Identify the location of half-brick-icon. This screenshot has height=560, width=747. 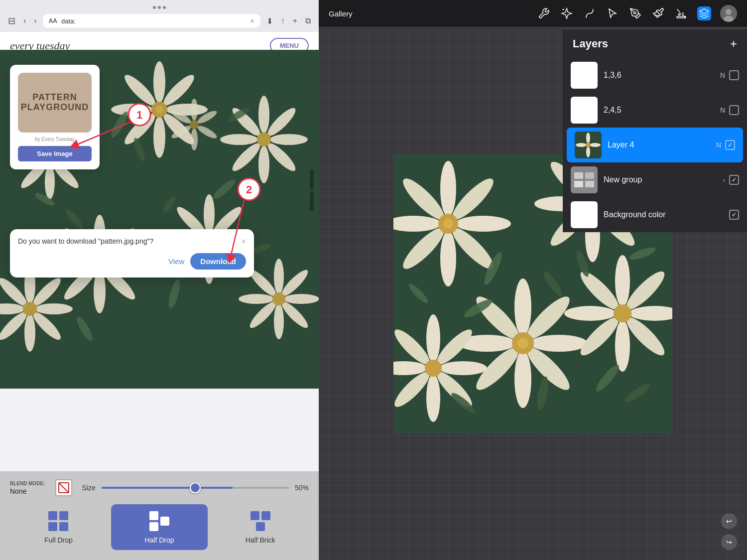
(260, 521).